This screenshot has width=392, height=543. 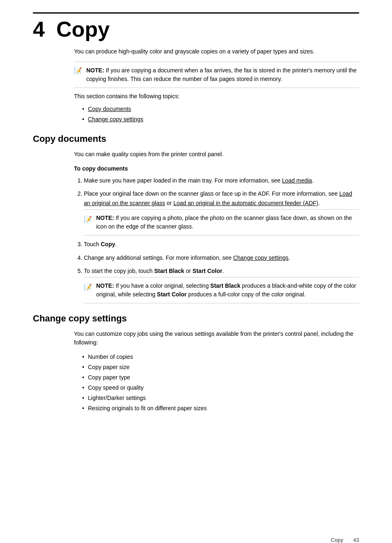 I want to click on setting-item-1: Number of copies, so click(x=221, y=357).